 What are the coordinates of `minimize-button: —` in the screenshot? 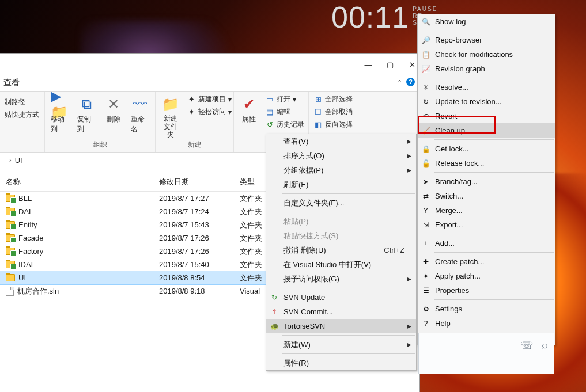 It's located at (368, 64).